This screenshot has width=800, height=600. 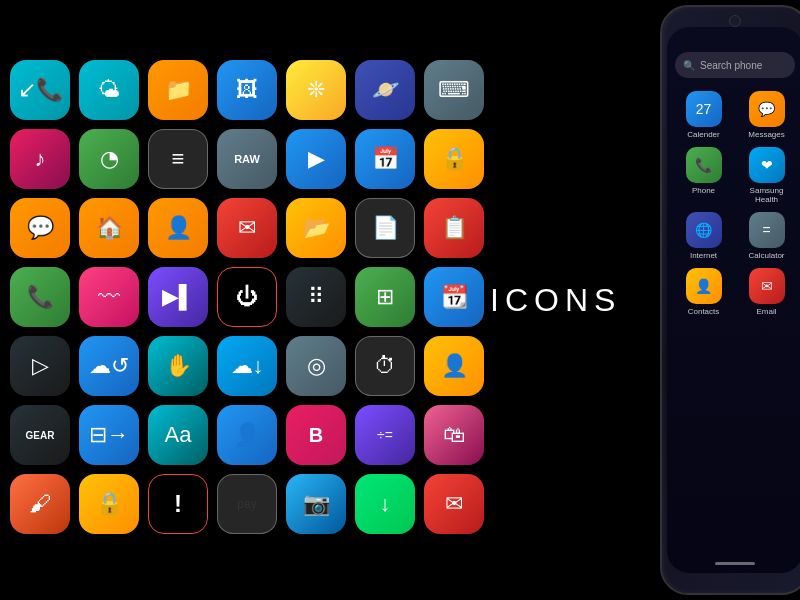 I want to click on task-icon: 📆, so click(x=454, y=297).